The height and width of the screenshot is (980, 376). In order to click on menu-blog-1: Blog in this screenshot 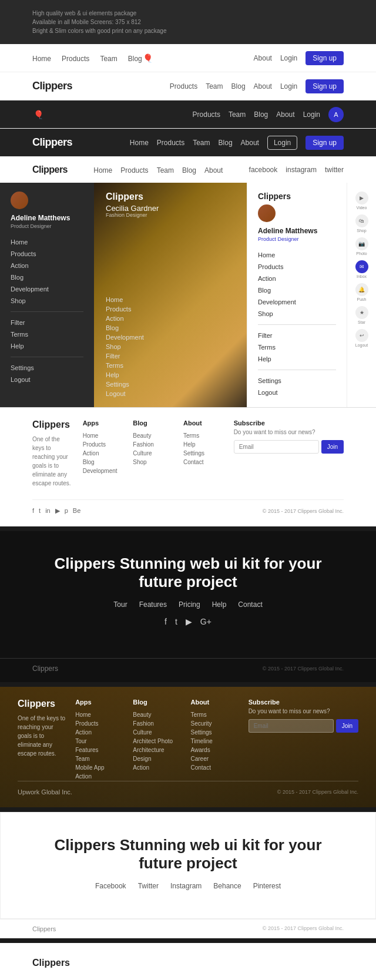, I will do `click(47, 277)`.